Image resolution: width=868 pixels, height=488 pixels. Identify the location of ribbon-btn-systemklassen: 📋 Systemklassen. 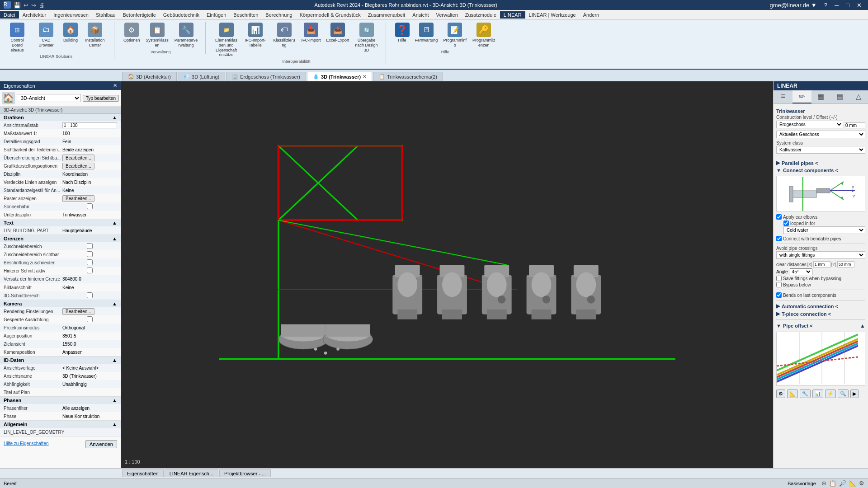
(157, 35).